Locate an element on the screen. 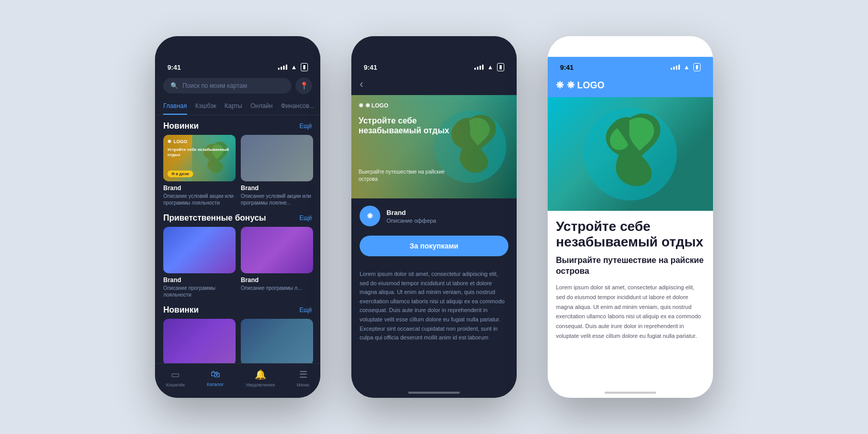  card-1-image: ❋LOGO Устройте себе незабываемый отдых Я… is located at coordinates (199, 158).